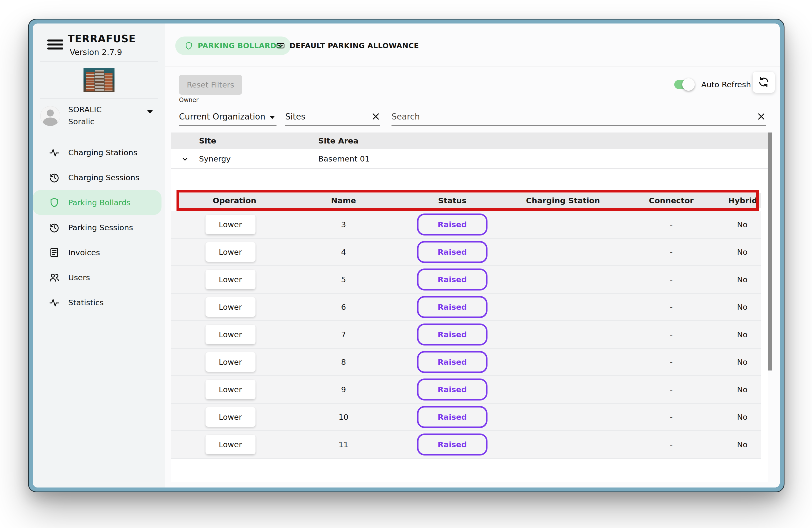  I want to click on sites-input: Sites, so click(333, 116).